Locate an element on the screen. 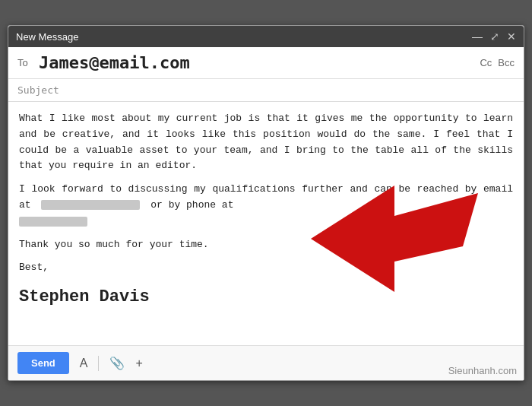  paragraph-3: Thank you so much for your time. is located at coordinates (266, 245).